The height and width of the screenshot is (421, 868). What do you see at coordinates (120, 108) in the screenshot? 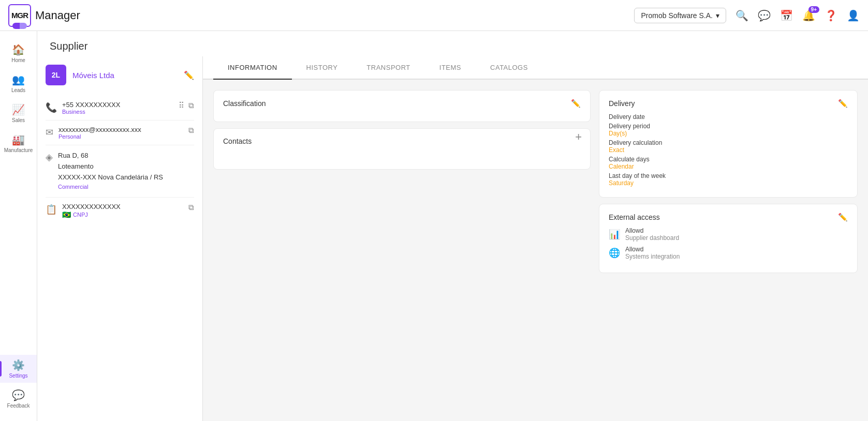
I see `phone-row: 📞 +55 XXXXXXXXXX Business ⠿ ⧉` at bounding box center [120, 108].